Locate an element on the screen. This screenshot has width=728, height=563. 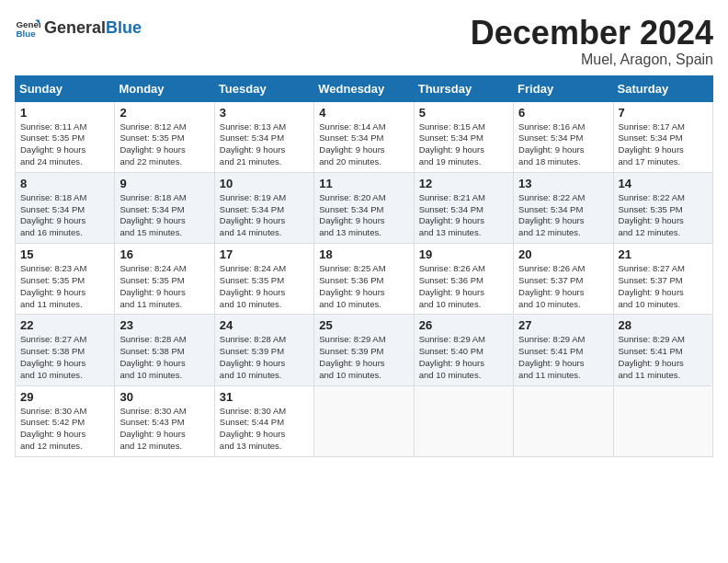
day-number: 17 is located at coordinates (265, 254).